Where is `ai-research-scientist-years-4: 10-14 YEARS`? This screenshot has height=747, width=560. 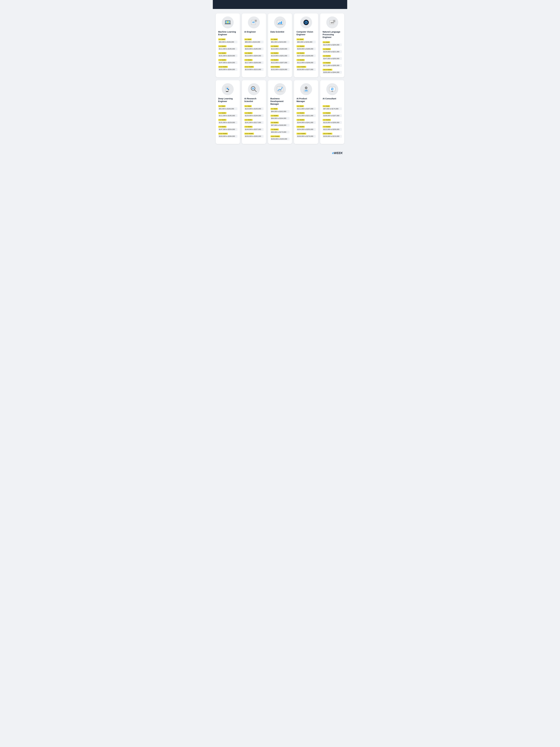 ai-research-scientist-years-4: 10-14 YEARS is located at coordinates (249, 134).